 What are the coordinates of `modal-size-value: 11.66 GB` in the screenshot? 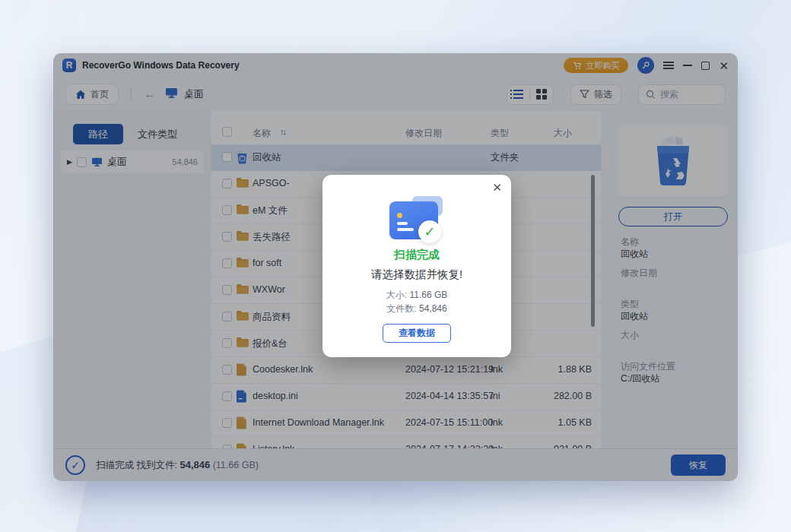 It's located at (428, 295).